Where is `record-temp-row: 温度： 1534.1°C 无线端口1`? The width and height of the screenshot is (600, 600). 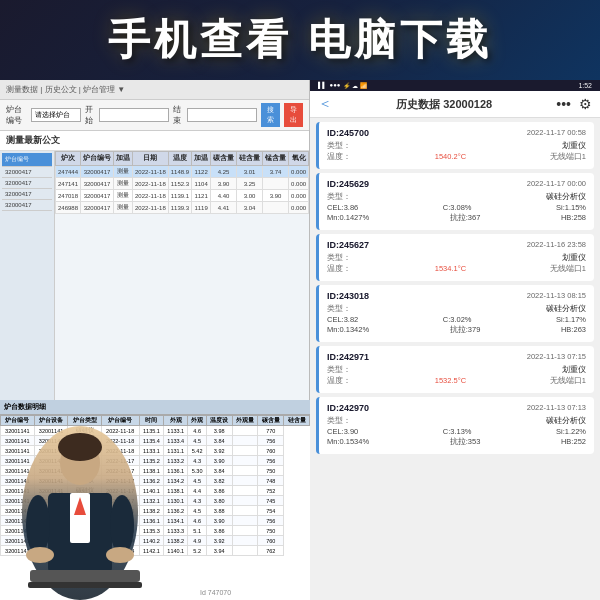 record-temp-row: 温度： 1534.1°C 无线端口1 is located at coordinates (456, 269).